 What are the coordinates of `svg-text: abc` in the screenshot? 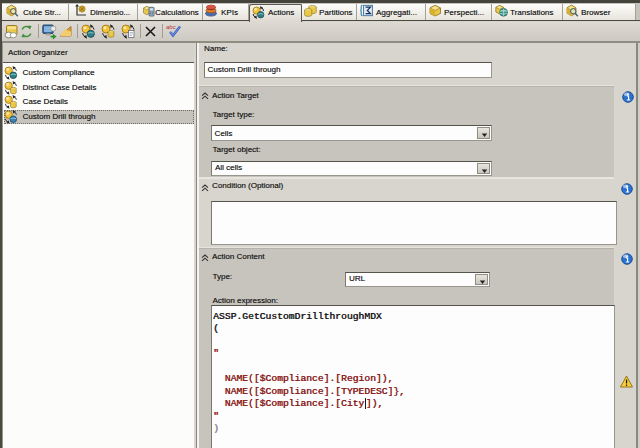 It's located at (171, 27).